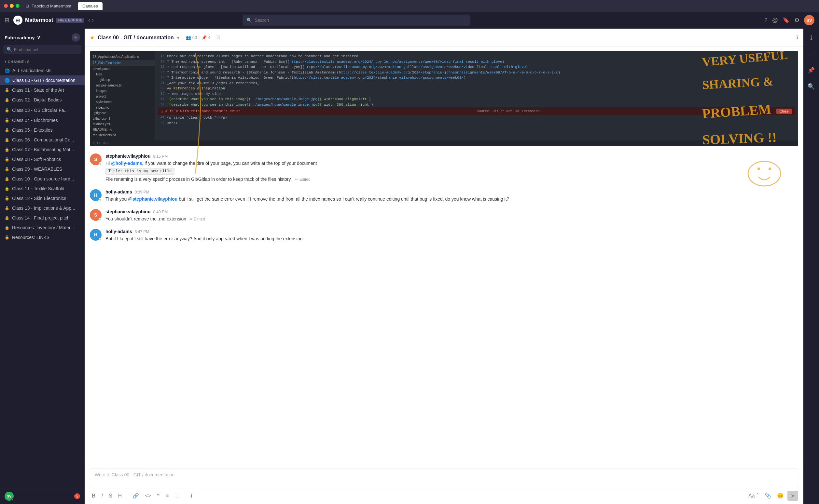 Image resolution: width=819 pixels, height=504 pixels. What do you see at coordinates (42, 169) in the screenshot?
I see `sidebar-item-class09: 🔒 Class 09 - WEARABLES` at bounding box center [42, 169].